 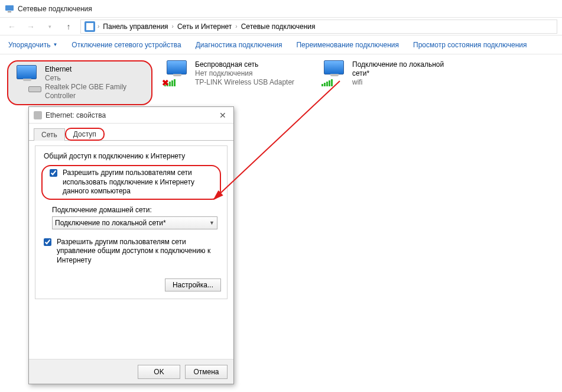 What do you see at coordinates (245, 83) in the screenshot?
I see `adapter-desc: TP-LINK Wireless USB Adapter` at bounding box center [245, 83].